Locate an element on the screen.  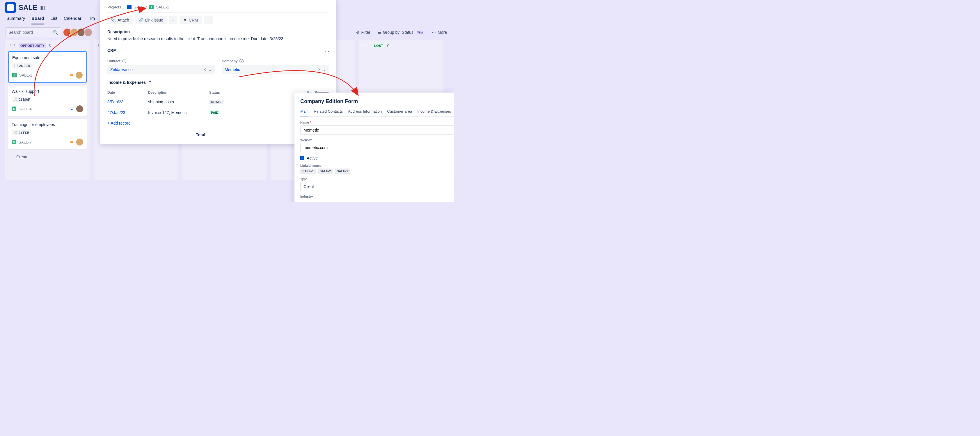
type-select: Client is located at coordinates (377, 186).